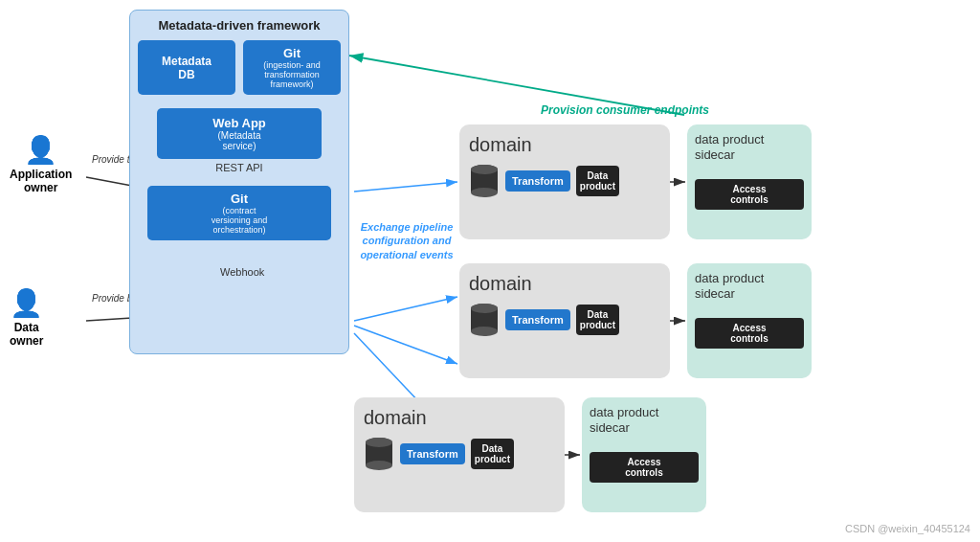 This screenshot has width=980, height=542. Describe the element at coordinates (644, 467) in the screenshot. I see `access-box-3: Access controls` at that location.